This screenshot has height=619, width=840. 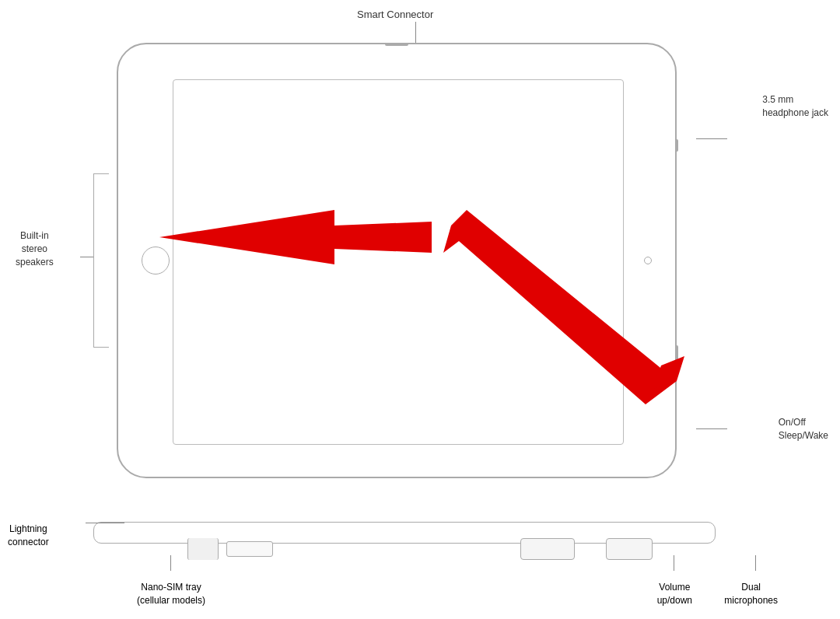 I want to click on ipad-side-body, so click(x=404, y=533).